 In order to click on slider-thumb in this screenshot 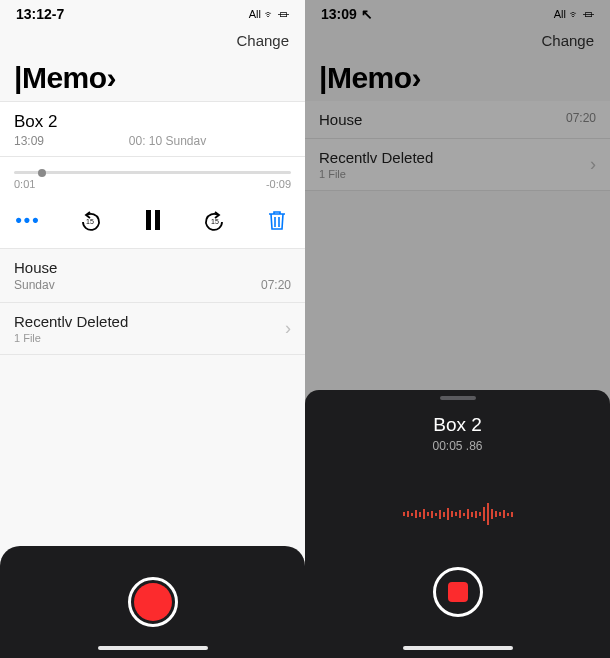, I will do `click(42, 173)`.